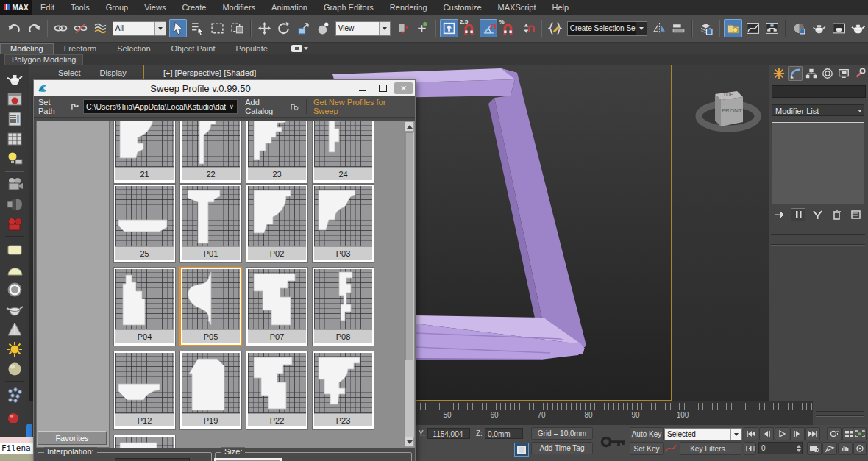 The height and width of the screenshot is (461, 868). Describe the element at coordinates (647, 434) in the screenshot. I see `auto-key-button: Auto Key` at that location.